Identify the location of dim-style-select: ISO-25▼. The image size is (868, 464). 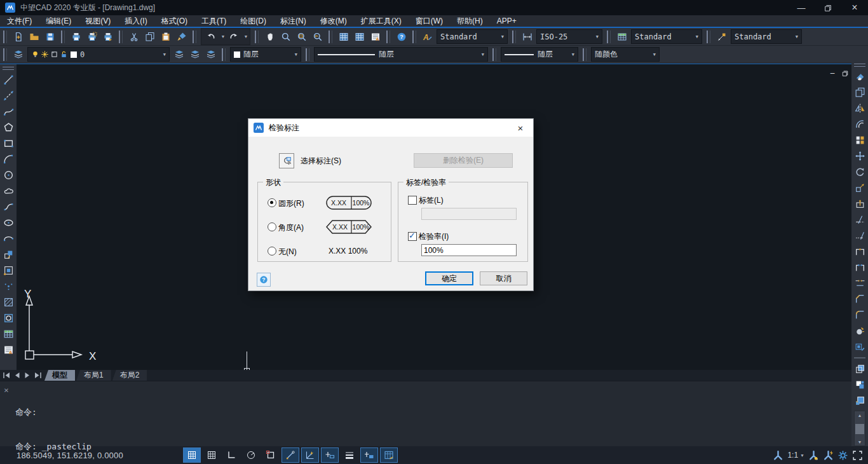
(569, 37).